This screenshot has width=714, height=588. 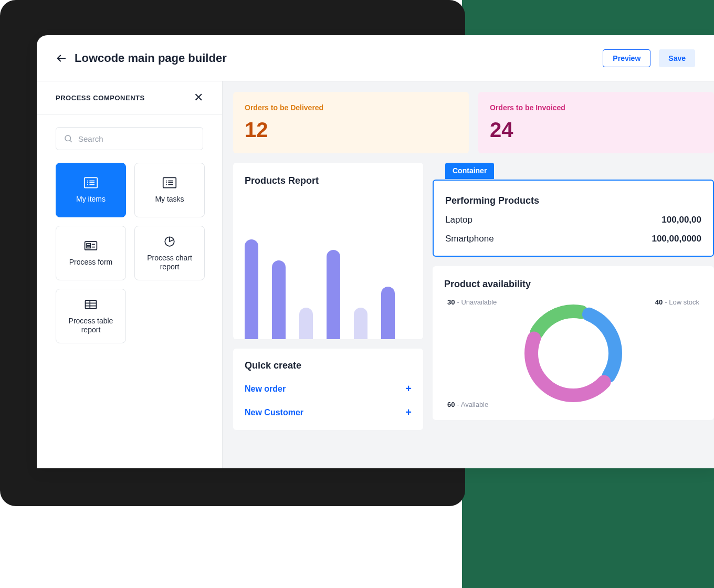 What do you see at coordinates (459, 220) in the screenshot?
I see `pp-name: Laptop` at bounding box center [459, 220].